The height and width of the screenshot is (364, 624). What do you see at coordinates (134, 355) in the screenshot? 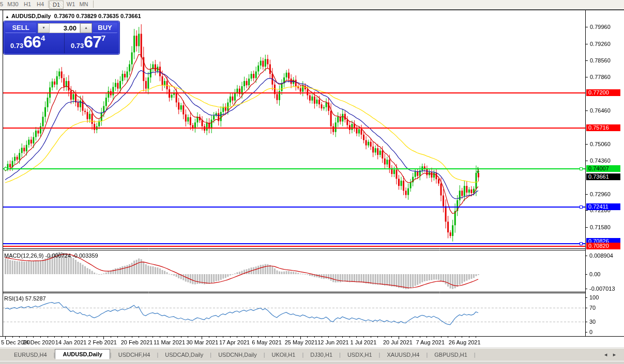
I see `chart-tab-usdchf: USDCHF,H4` at bounding box center [134, 355].